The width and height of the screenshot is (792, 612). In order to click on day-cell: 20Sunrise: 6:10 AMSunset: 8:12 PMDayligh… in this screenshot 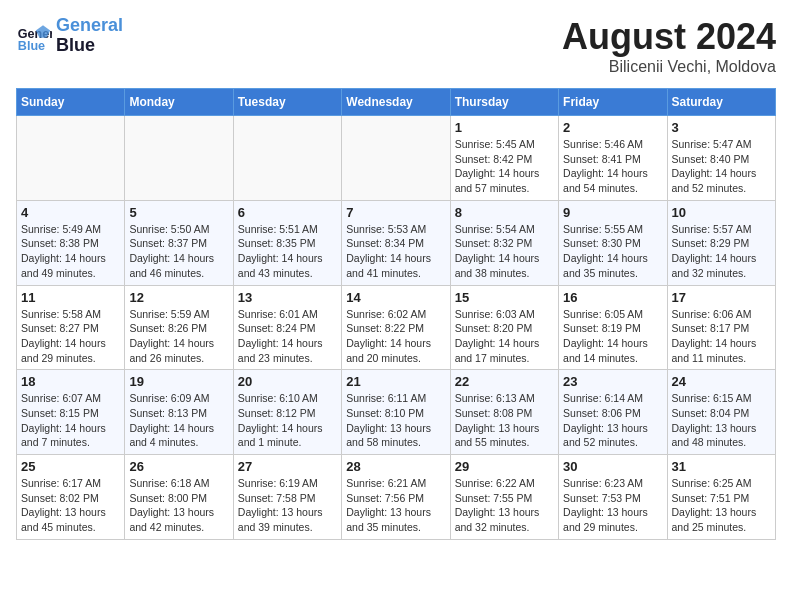, I will do `click(287, 412)`.